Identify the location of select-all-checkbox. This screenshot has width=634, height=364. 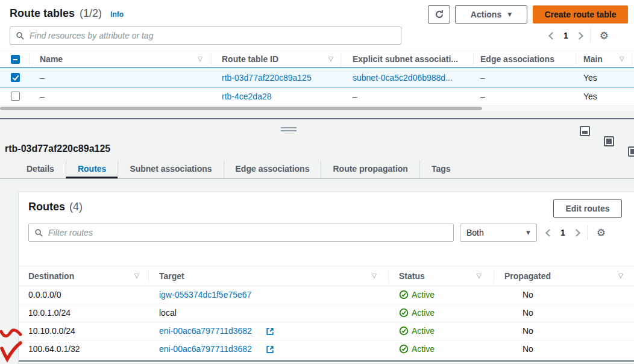
(16, 59).